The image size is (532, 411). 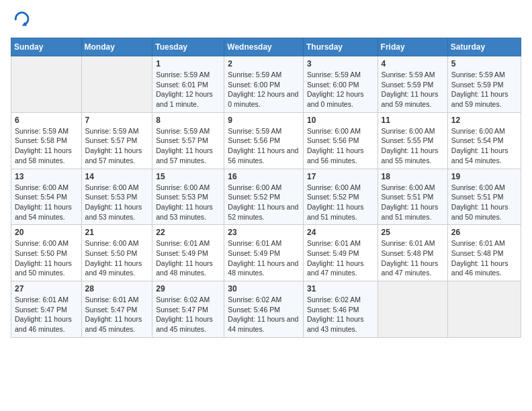 I want to click on day-number: 17, so click(x=341, y=177).